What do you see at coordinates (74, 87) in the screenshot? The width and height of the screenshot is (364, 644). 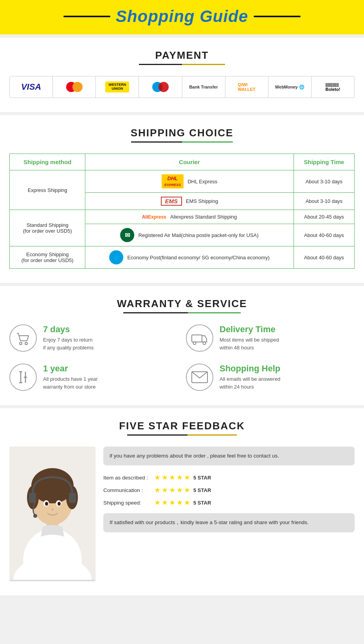 I see `mastercard-icon` at bounding box center [74, 87].